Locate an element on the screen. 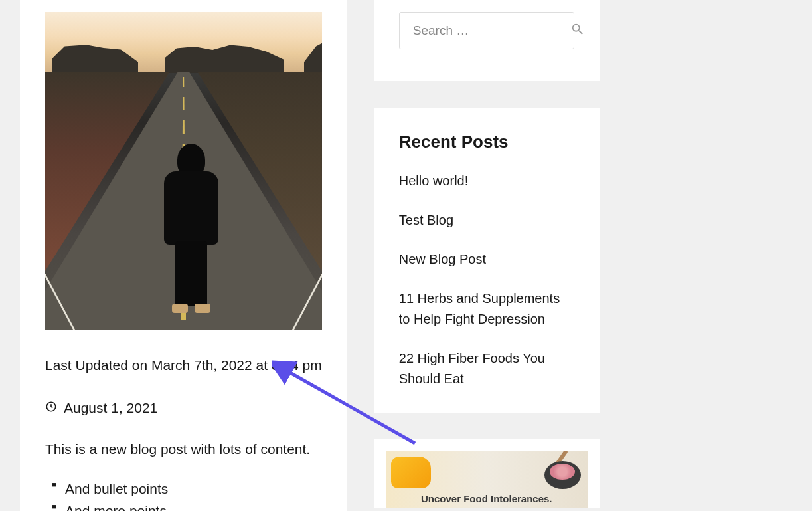 This screenshot has width=812, height=511. ad-widget: Uncover Food Intolerances. is located at coordinates (487, 473).